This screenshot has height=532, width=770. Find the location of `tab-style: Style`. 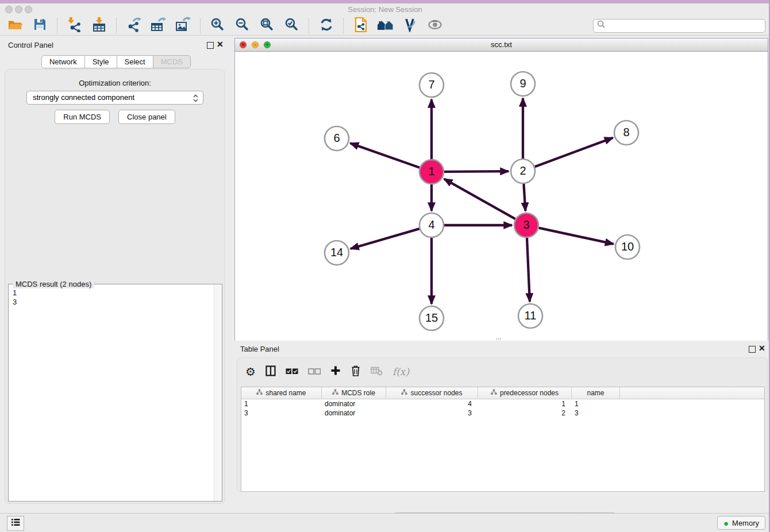

tab-style: Style is located at coordinates (101, 62).